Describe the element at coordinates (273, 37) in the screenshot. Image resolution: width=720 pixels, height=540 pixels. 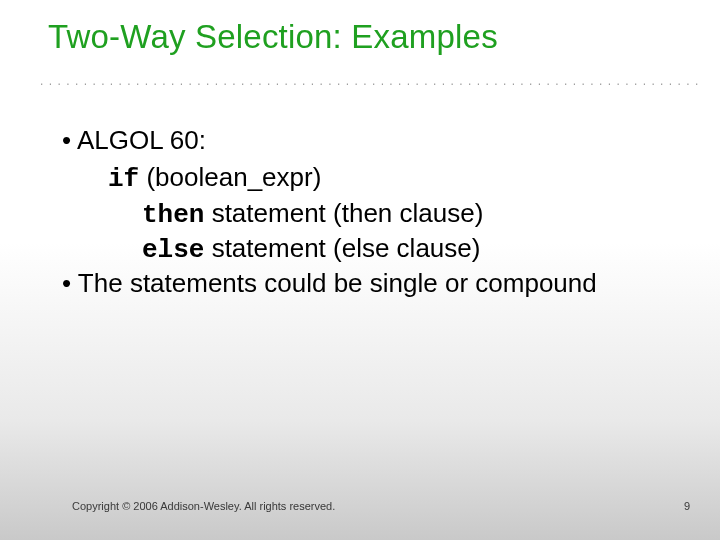
I see `slide-title: Two-Way Selection: Examples` at that location.